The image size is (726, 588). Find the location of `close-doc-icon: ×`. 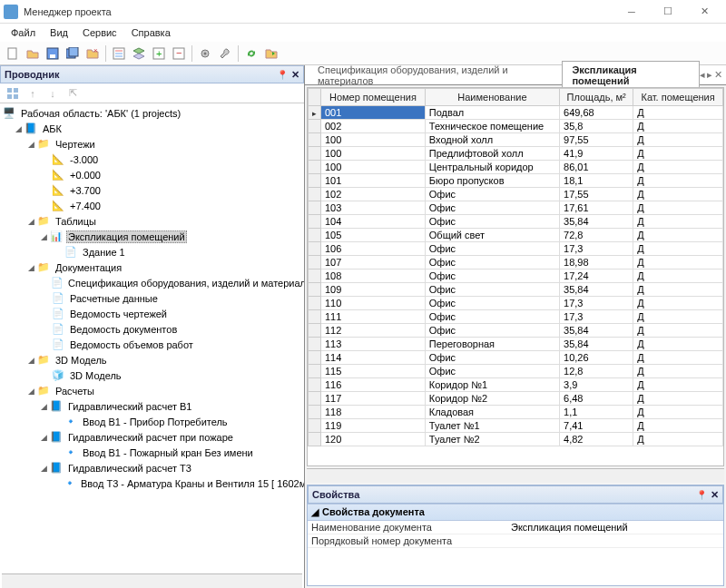

close-doc-icon: × is located at coordinates (93, 54).